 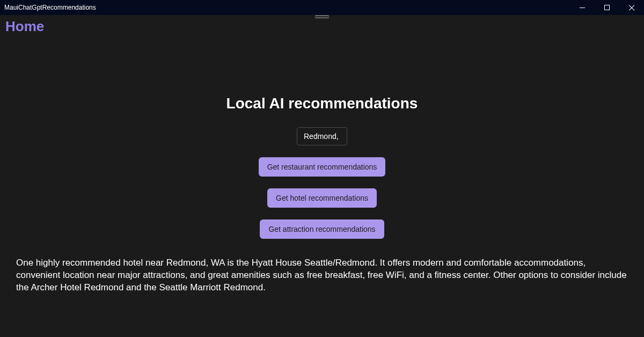 I want to click on main-heading: Local AI recommendations, so click(x=322, y=104).